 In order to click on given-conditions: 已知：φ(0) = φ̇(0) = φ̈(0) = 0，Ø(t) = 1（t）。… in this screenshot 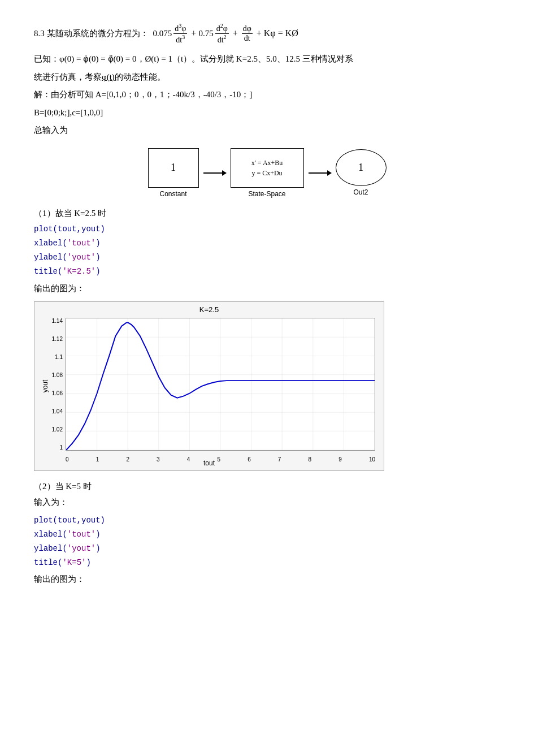, I will do `click(267, 59)`.